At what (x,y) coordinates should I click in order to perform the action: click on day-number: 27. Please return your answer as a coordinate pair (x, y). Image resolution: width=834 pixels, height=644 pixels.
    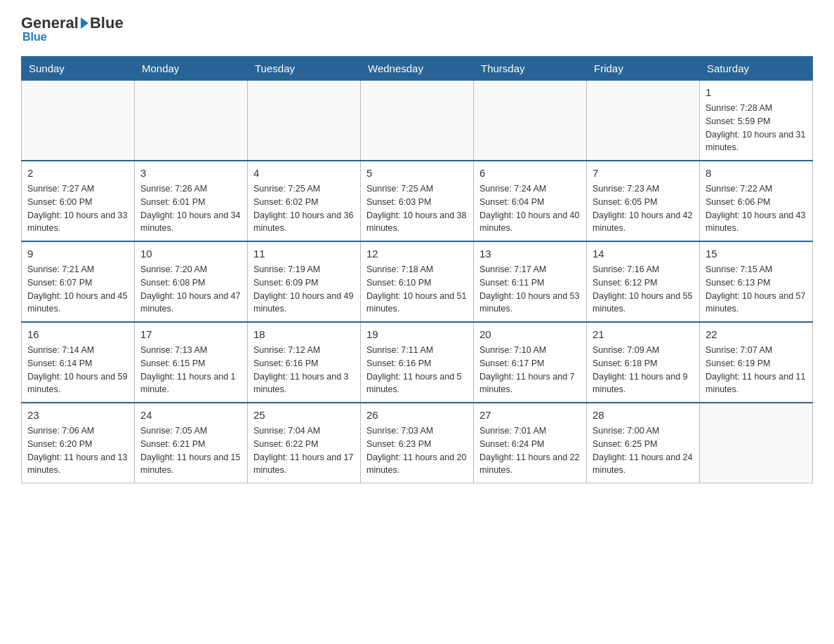
    Looking at the image, I should click on (530, 415).